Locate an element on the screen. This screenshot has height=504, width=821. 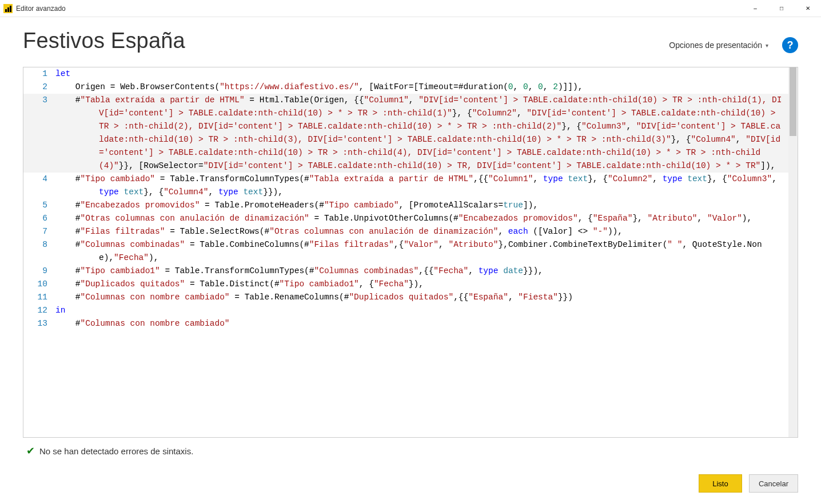
line-number: 9 is located at coordinates (39, 271).